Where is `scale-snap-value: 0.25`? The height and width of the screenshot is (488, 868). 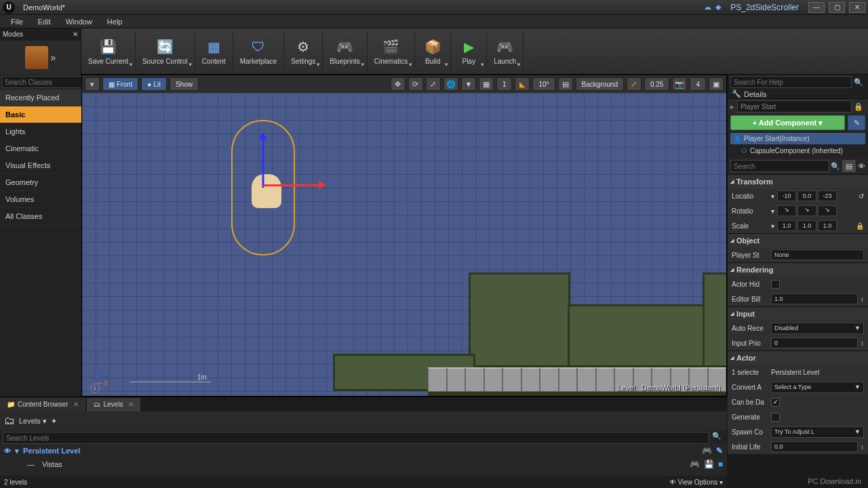 scale-snap-value: 0.25 is located at coordinates (656, 84).